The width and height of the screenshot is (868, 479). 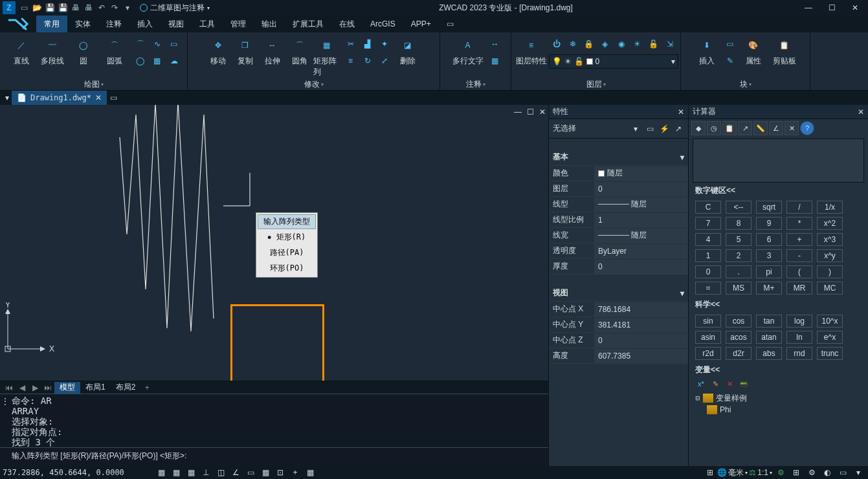 What do you see at coordinates (638, 44) in the screenshot?
I see `layer-thaw-icon: ☀` at bounding box center [638, 44].